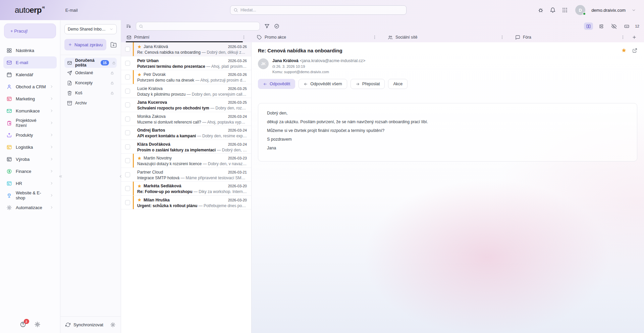  Describe the element at coordinates (91, 103) in the screenshot. I see `folder-item: Archiv` at that location.